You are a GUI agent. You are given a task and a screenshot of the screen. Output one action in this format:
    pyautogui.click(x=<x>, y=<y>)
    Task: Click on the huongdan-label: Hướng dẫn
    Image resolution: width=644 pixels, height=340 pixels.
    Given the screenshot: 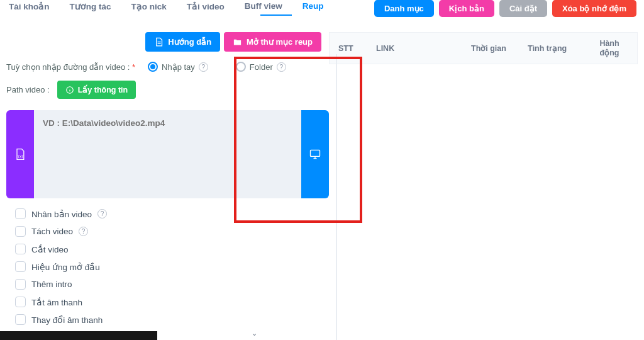 What is the action you would take?
    pyautogui.click(x=190, y=42)
    